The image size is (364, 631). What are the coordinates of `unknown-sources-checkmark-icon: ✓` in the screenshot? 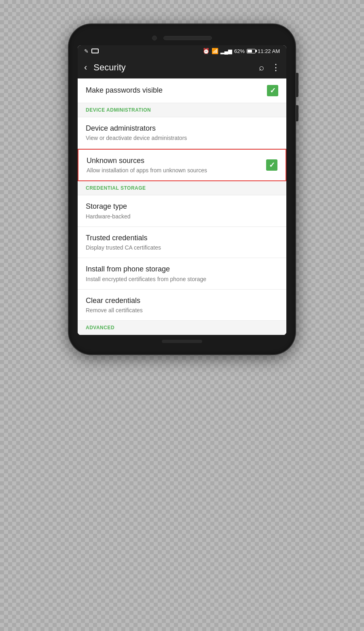 It's located at (272, 165).